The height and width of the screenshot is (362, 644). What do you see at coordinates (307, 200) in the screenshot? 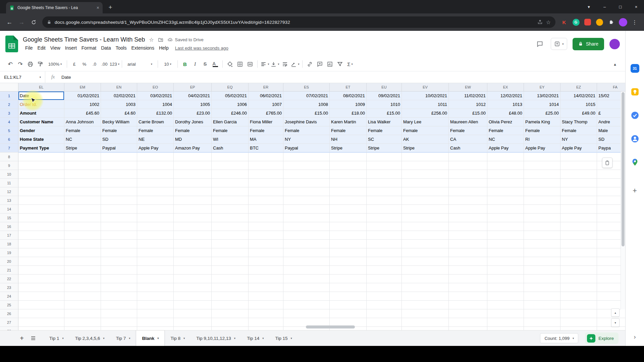
I see `cell-ES13` at bounding box center [307, 200].